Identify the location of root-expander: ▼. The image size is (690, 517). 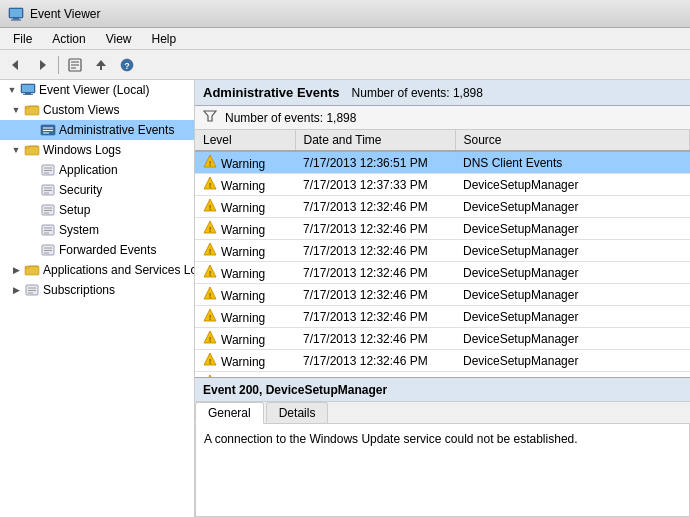
(12, 90).